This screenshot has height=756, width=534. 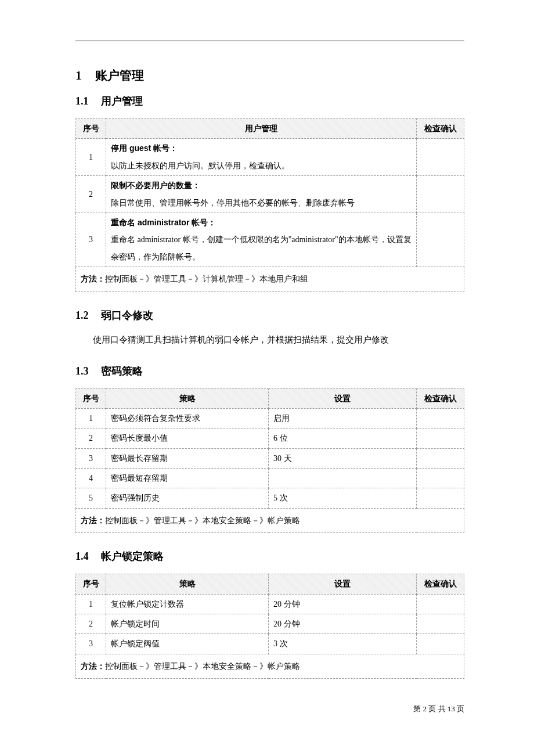 I want to click on table-row: 2密码长度最小值6 位, so click(x=270, y=438).